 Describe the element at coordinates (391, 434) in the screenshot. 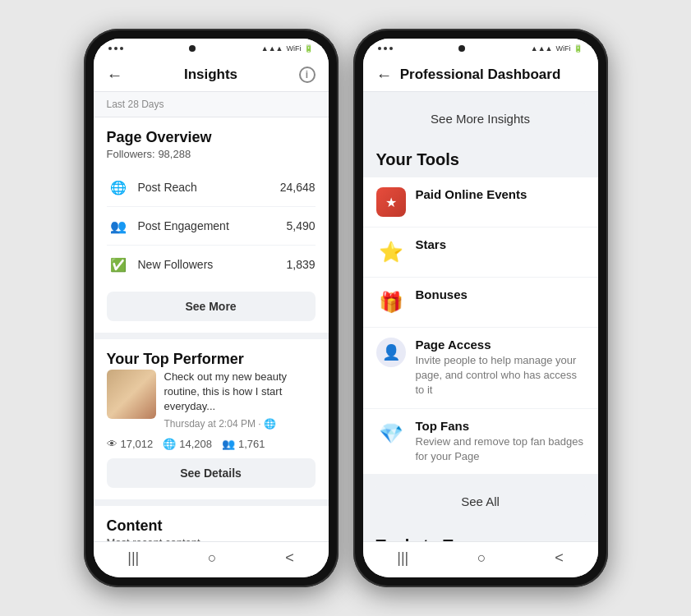

I see `top-fans-icon: 💎` at that location.